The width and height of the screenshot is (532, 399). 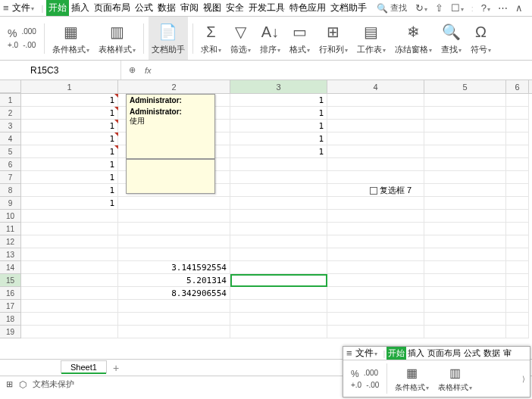 I want to click on tab-start: 开始, so click(x=396, y=353).